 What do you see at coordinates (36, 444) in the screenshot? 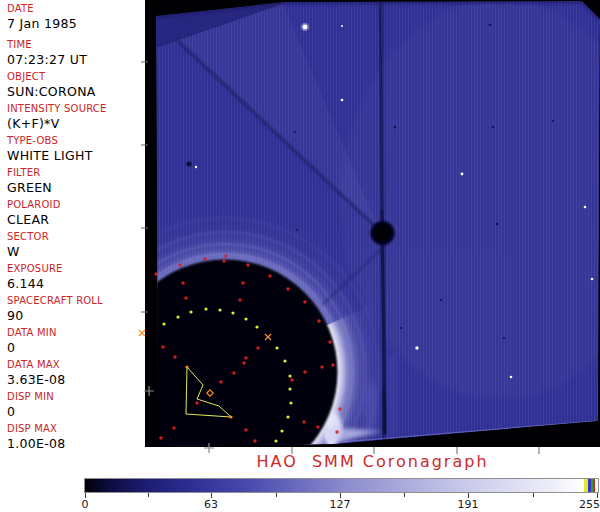
I see `field-value: 1.00E-08` at bounding box center [36, 444].